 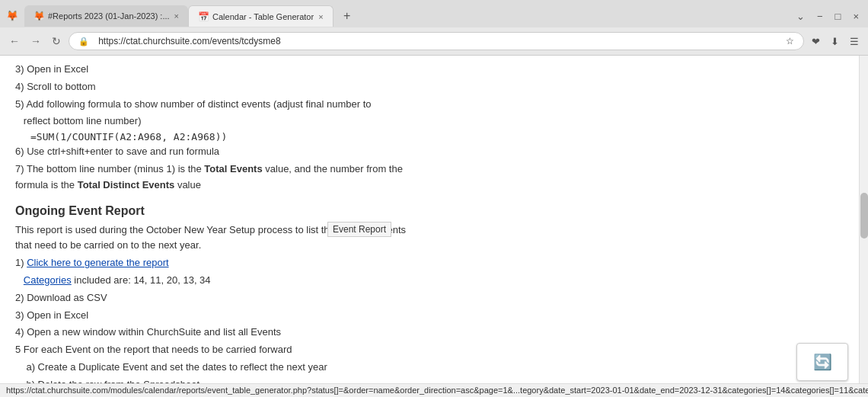 I want to click on forward-button: →, so click(x=36, y=41).